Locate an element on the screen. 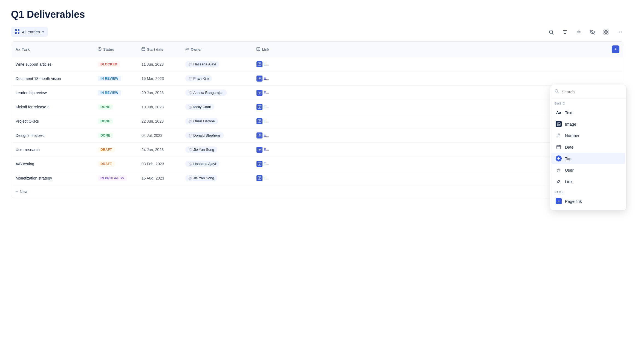  owner-tag: @Molly Clark is located at coordinates (200, 107).